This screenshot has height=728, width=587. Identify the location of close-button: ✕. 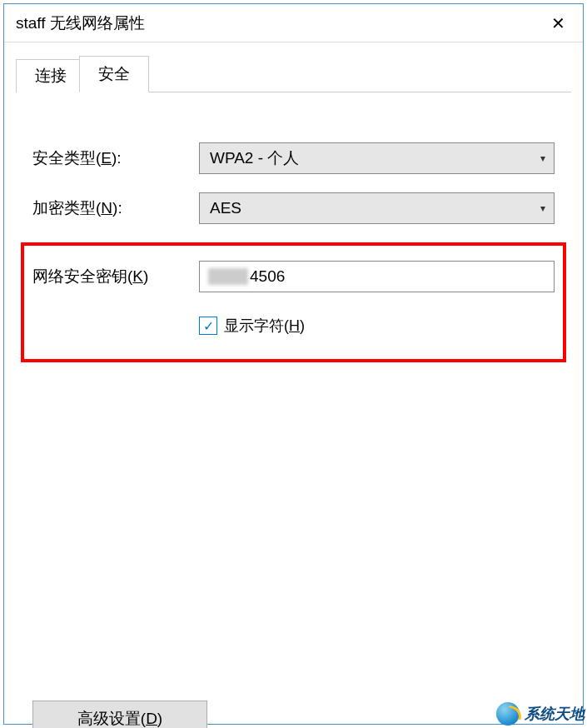
(558, 23).